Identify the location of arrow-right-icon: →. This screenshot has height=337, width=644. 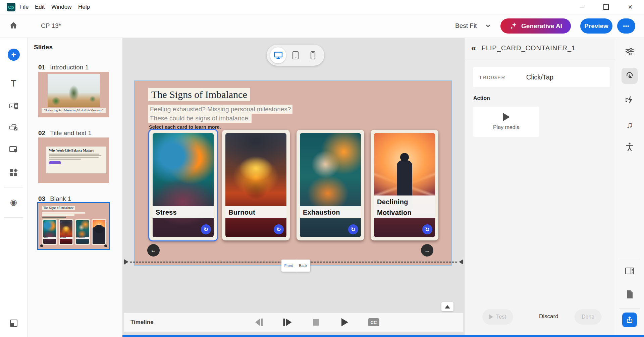
(427, 250).